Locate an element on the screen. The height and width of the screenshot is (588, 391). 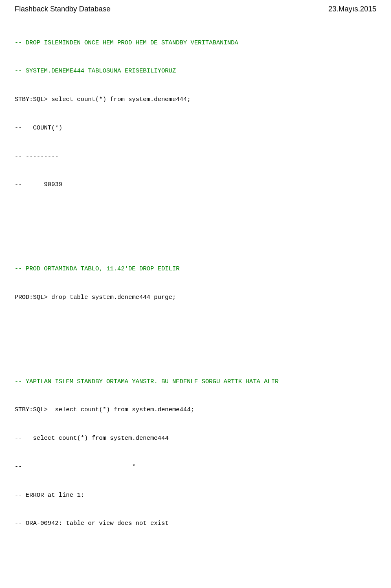
header-right: 23.Mayıs.2015 is located at coordinates (352, 9).